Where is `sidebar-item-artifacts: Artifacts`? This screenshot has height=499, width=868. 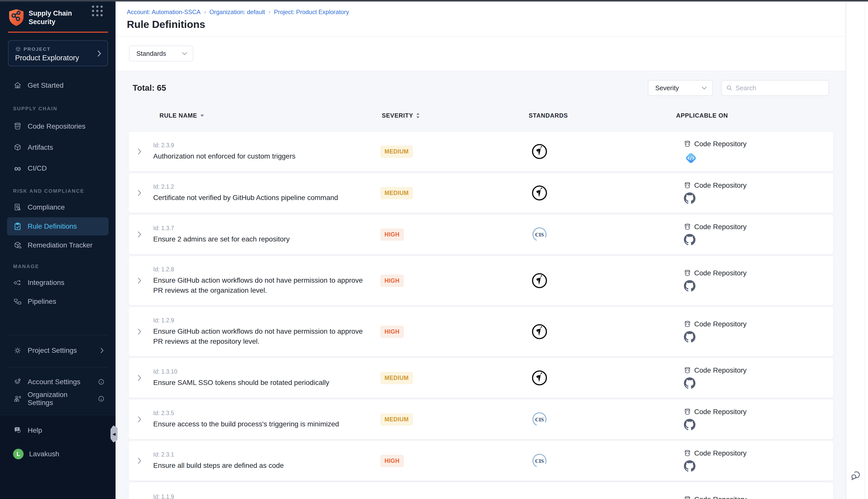 sidebar-item-artifacts: Artifacts is located at coordinates (58, 147).